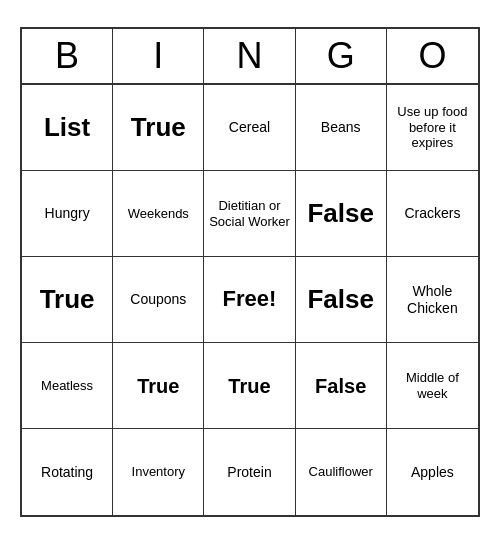  What do you see at coordinates (67, 128) in the screenshot?
I see `cell-text: List` at bounding box center [67, 128].